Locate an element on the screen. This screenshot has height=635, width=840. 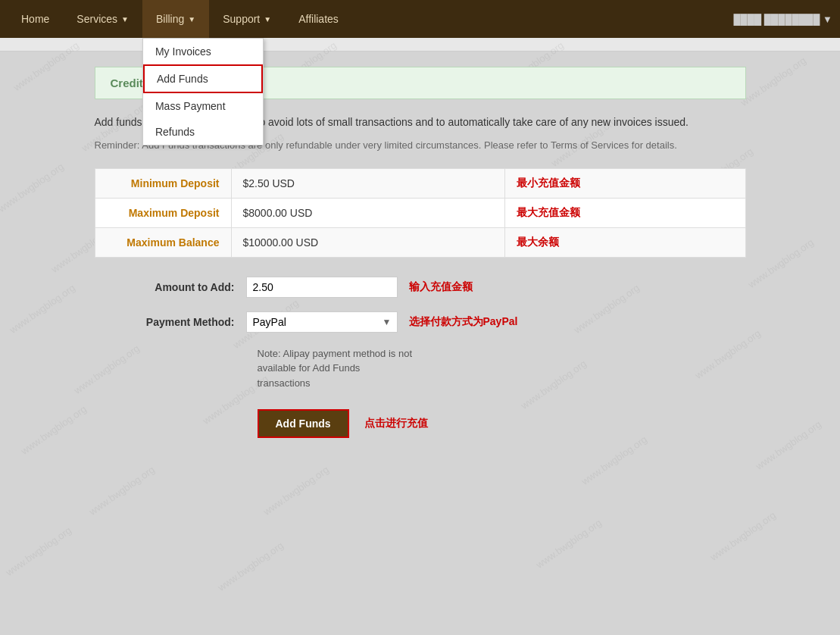
nav-support: Support ▼ is located at coordinates (247, 19).